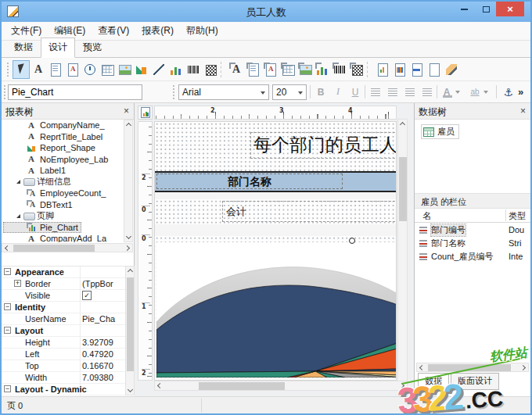  What do you see at coordinates (68, 342) in the screenshot?
I see `property-row: − + Height 3.92709` at bounding box center [68, 342].